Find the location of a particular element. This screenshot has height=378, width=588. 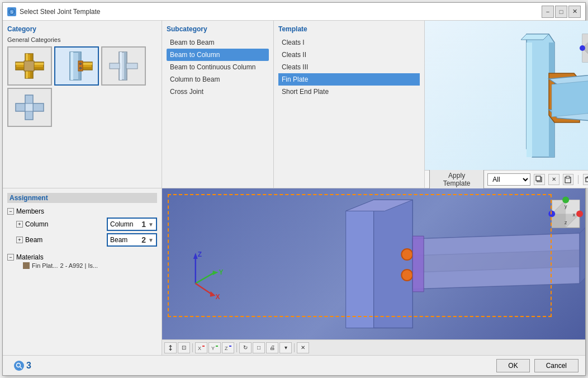

column-label: Column is located at coordinates (65, 224).